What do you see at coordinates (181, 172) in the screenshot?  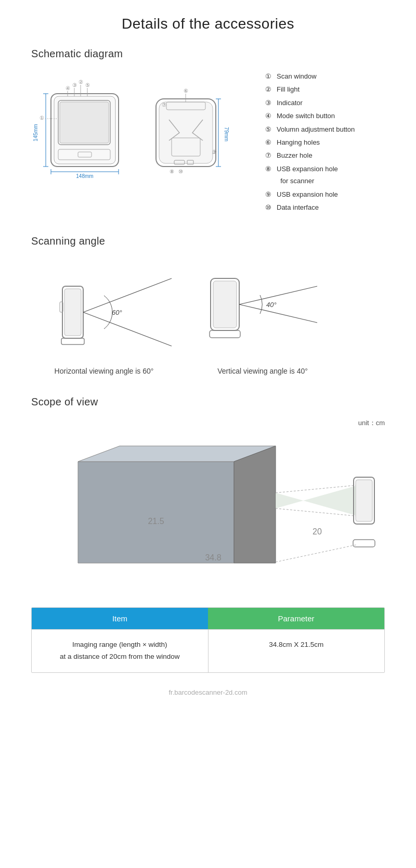 I see `svg-text: ⑩` at bounding box center [181, 172].